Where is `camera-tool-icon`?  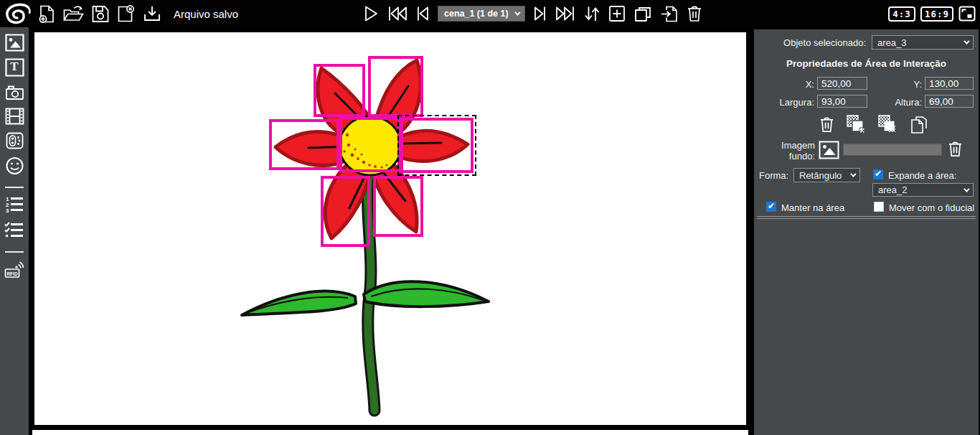 camera-tool-icon is located at coordinates (14, 92).